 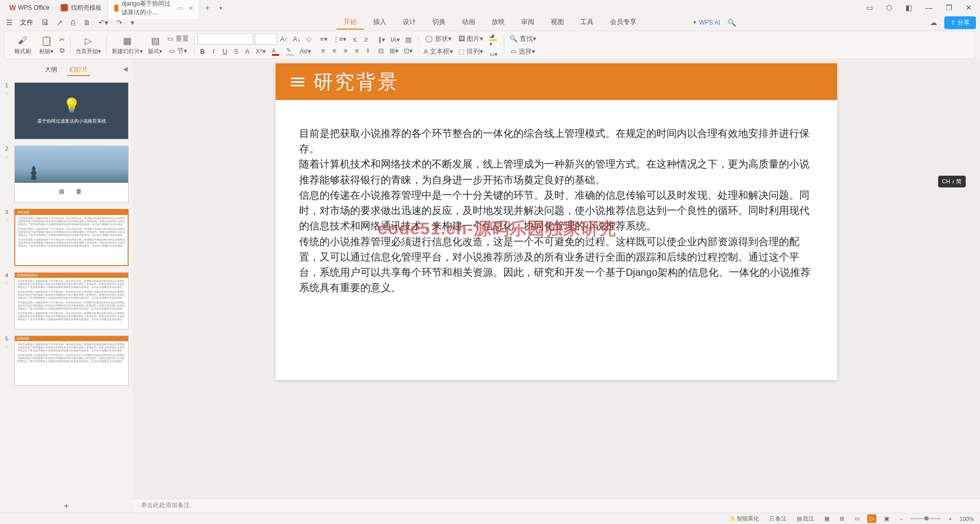 What do you see at coordinates (27, 22) in the screenshot?
I see `file-menu: 文件` at bounding box center [27, 22].